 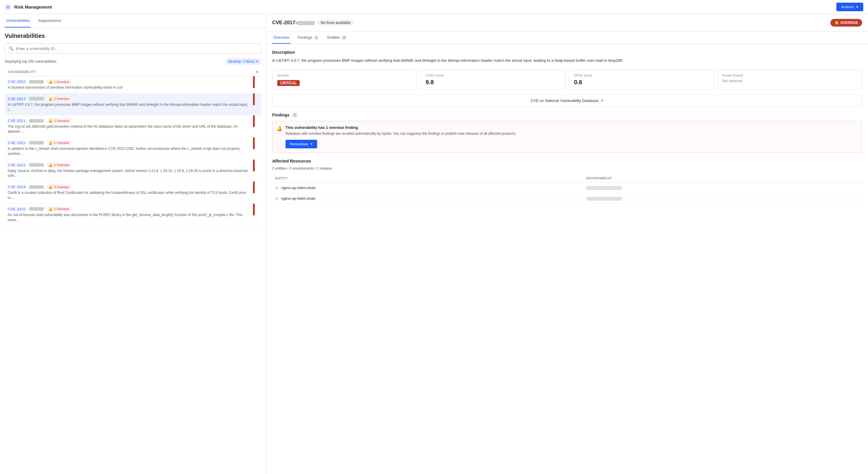 I want to click on right-header: CVE-2017- No fixes available 🔔 OVERDUE, so click(x=567, y=23).